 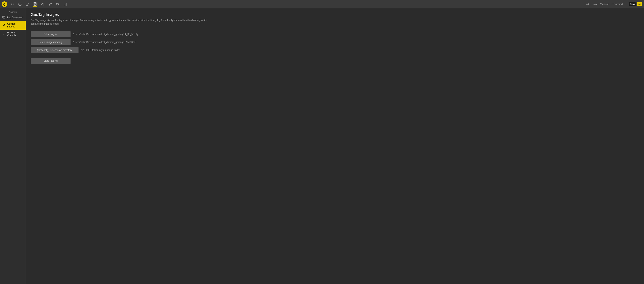 What do you see at coordinates (594, 4) in the screenshot?
I see `na-status: N/A` at bounding box center [594, 4].